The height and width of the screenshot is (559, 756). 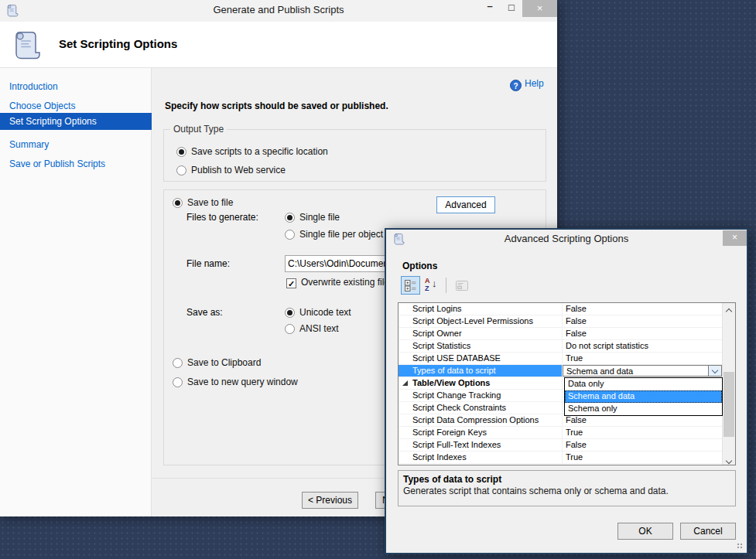 I want to click on chevron-up-icon, so click(x=729, y=312).